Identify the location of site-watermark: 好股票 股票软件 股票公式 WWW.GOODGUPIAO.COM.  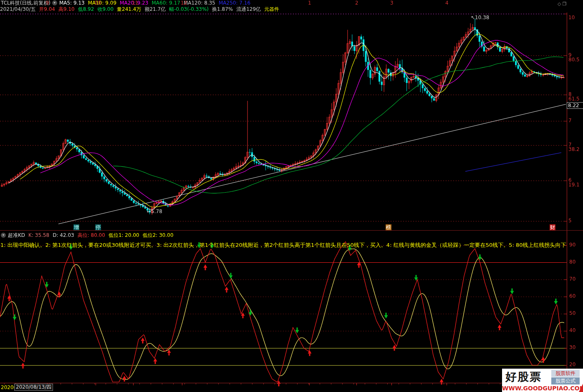
(543, 380).